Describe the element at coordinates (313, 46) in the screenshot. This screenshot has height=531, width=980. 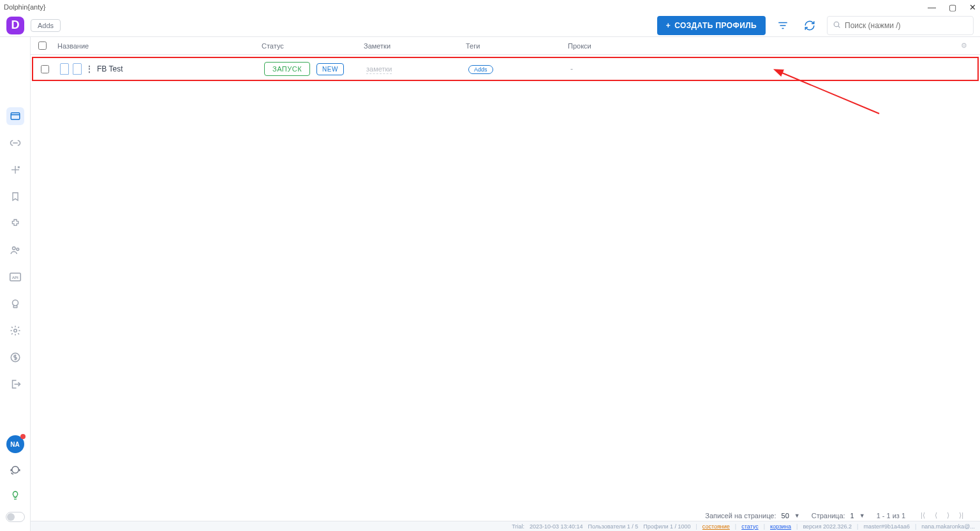
I see `col-status: Статус` at that location.